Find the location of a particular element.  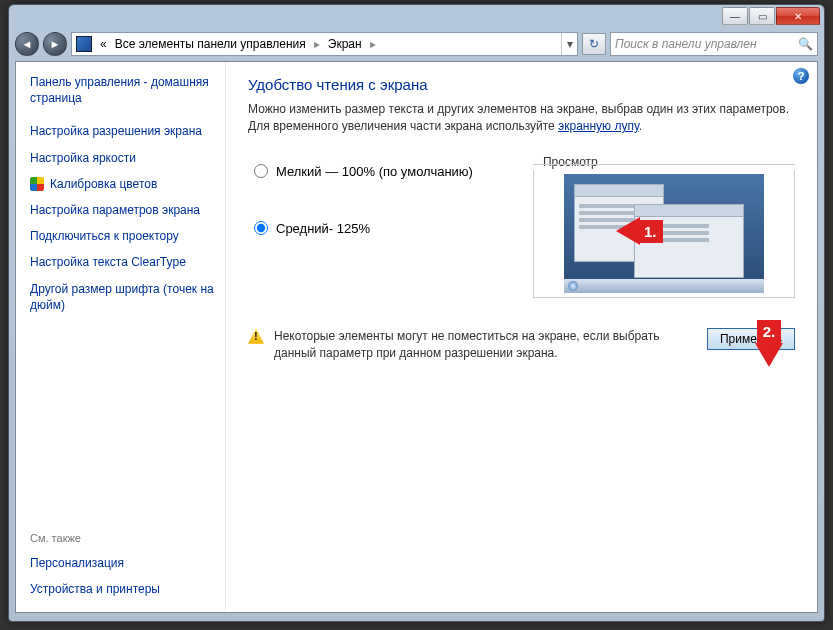

radio-medium-input is located at coordinates (261, 228).